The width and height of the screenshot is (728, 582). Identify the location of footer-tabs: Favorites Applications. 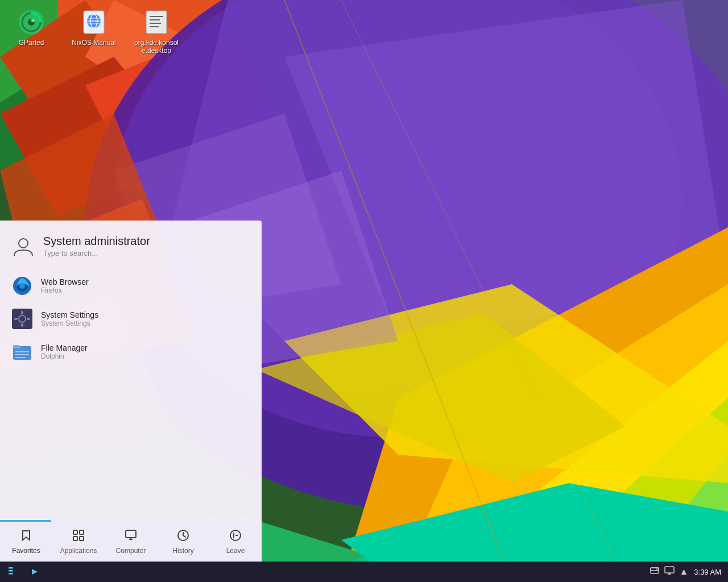
(131, 542).